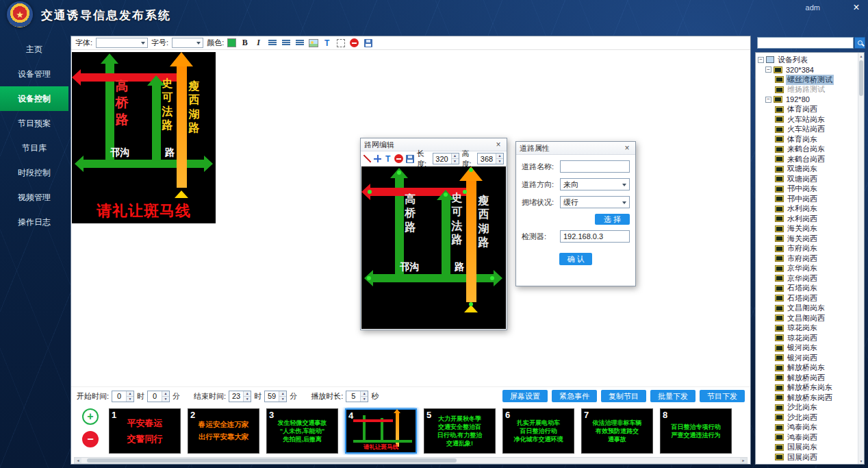  What do you see at coordinates (303, 431) in the screenshot?
I see `program-thumbnail-3: 3发生轻微交通事故“人未伤,车能动”先拍照,后撤离` at bounding box center [303, 431].